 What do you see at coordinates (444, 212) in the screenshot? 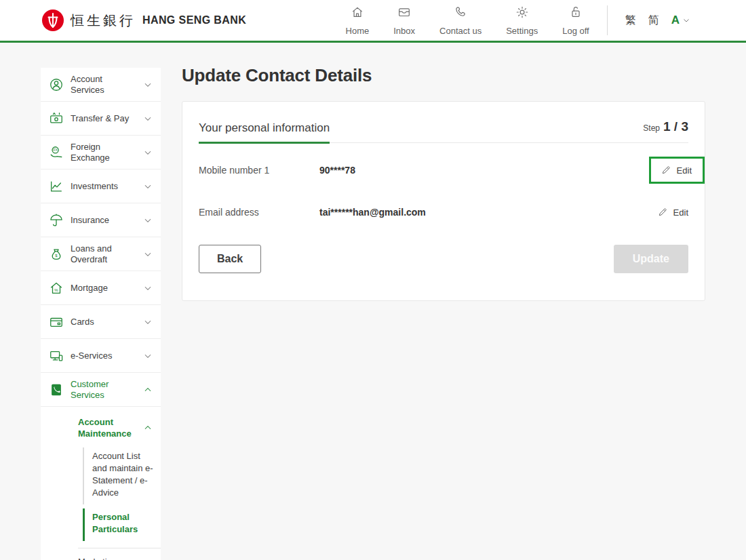
I see `email-address-row: Email address tai******han@gmail.com Edi…` at bounding box center [444, 212].